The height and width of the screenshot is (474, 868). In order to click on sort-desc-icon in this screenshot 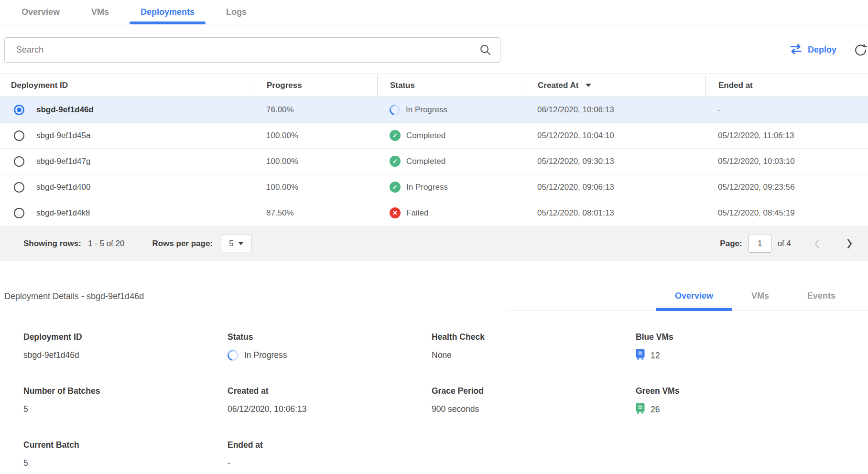, I will do `click(588, 85)`.